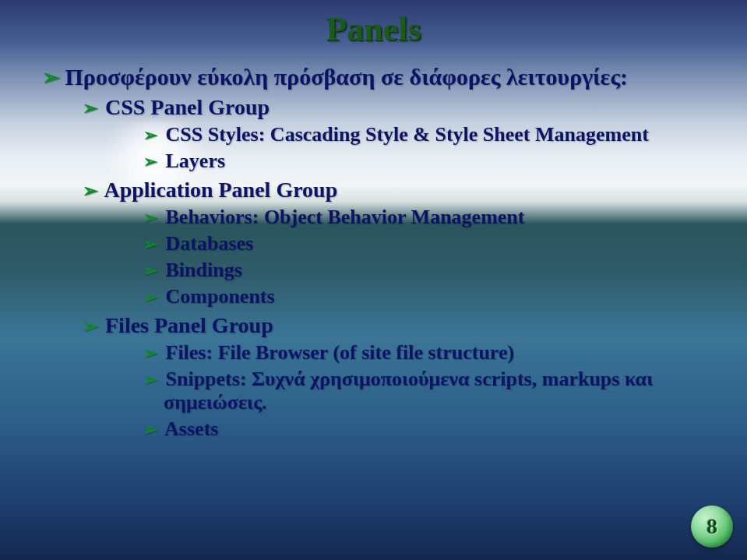 This screenshot has height=560, width=747. I want to click on bullet-text: Files: File Browser (of site file struct…, so click(340, 352).